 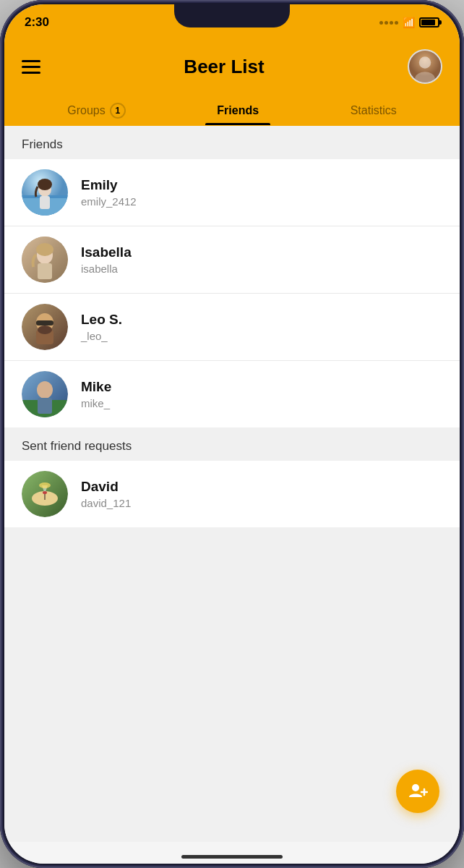 I want to click on add-person-icon, so click(x=418, y=791).